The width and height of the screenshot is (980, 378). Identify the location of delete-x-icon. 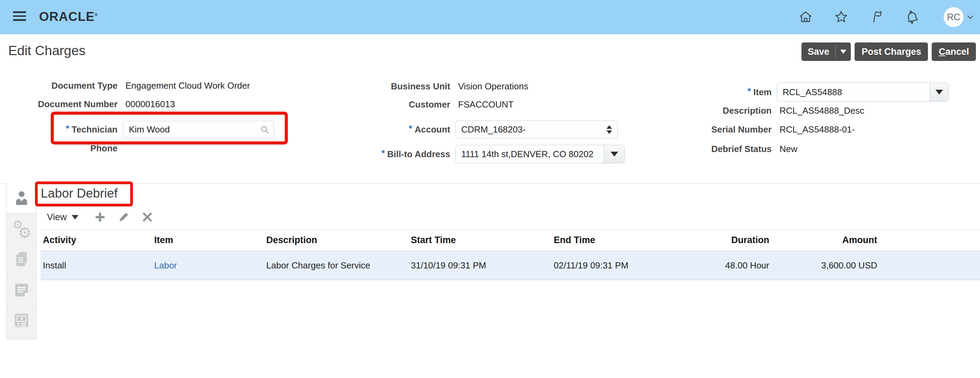
(148, 217).